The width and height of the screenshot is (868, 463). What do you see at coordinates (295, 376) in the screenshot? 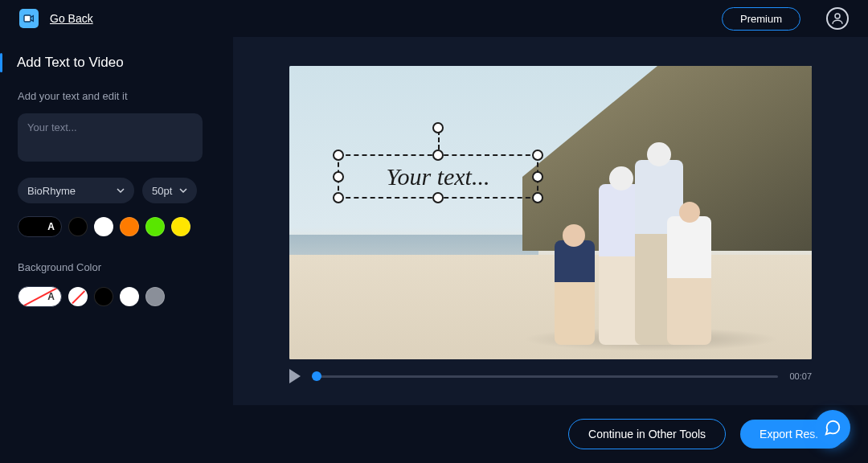
I see `play-button` at bounding box center [295, 376].